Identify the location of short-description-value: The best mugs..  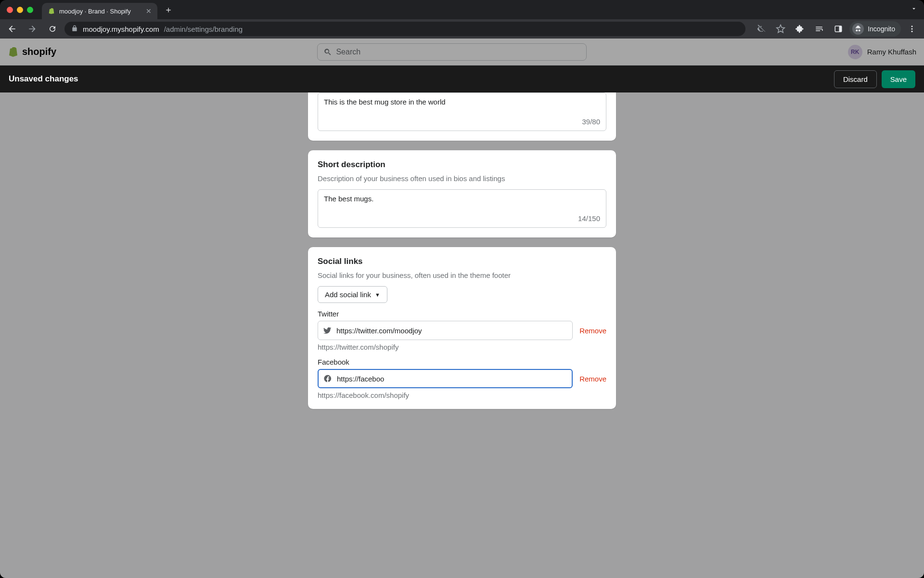
(462, 199).